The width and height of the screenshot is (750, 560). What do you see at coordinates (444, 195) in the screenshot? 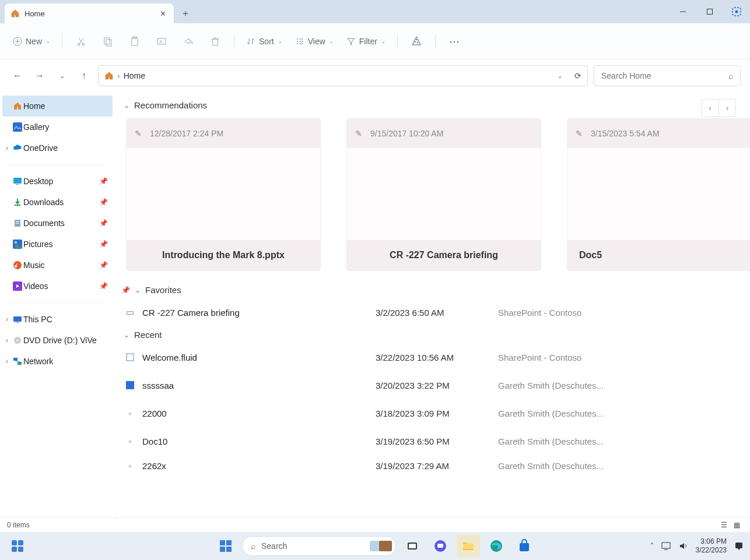
I see `recommendation-card: ✎9/15/2017 10:20 AM CR -227 Camera brief…` at bounding box center [444, 195].